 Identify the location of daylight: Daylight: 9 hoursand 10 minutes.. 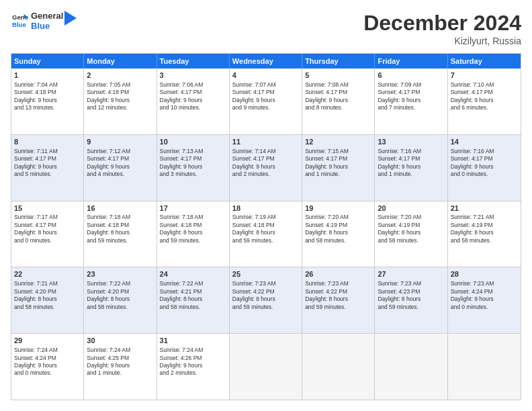
(181, 103).